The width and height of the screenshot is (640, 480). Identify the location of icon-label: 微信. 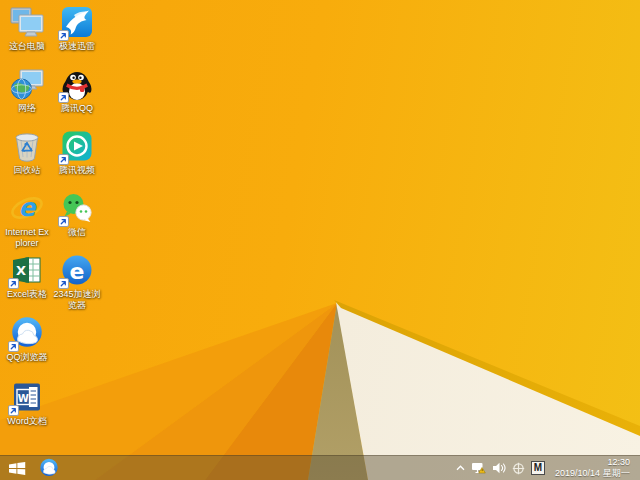
(77, 232).